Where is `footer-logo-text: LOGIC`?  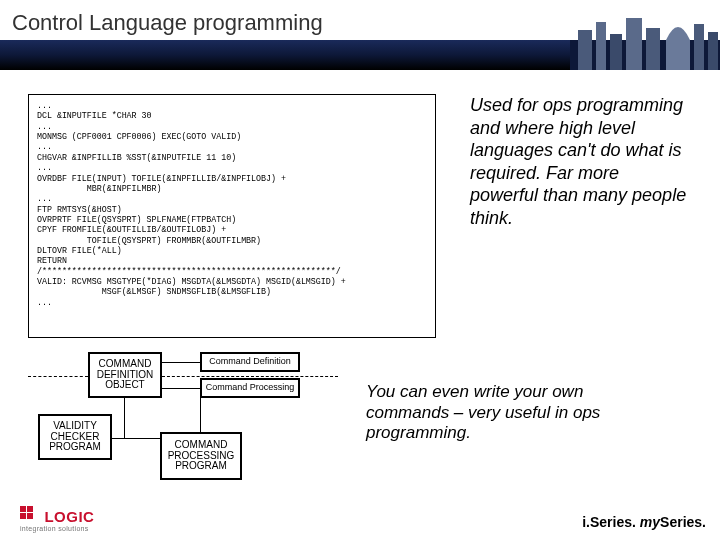
footer-logo-text: LOGIC is located at coordinates (69, 516).